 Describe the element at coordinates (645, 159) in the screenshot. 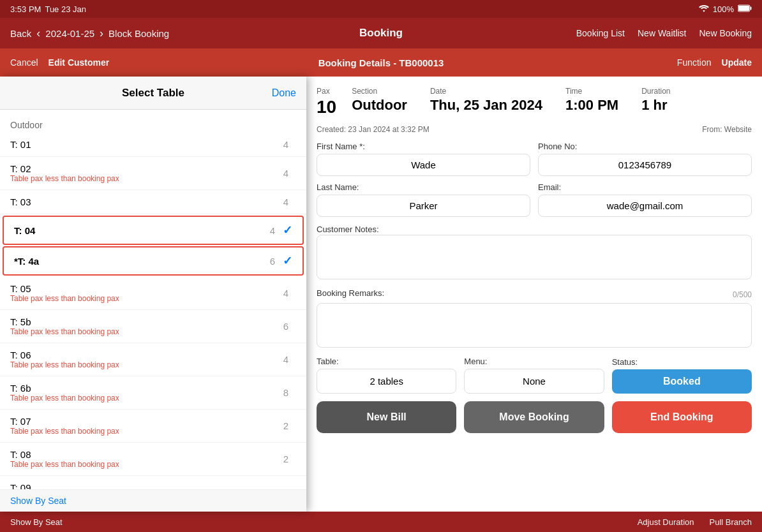

I see `phone-group: Phone No:` at that location.